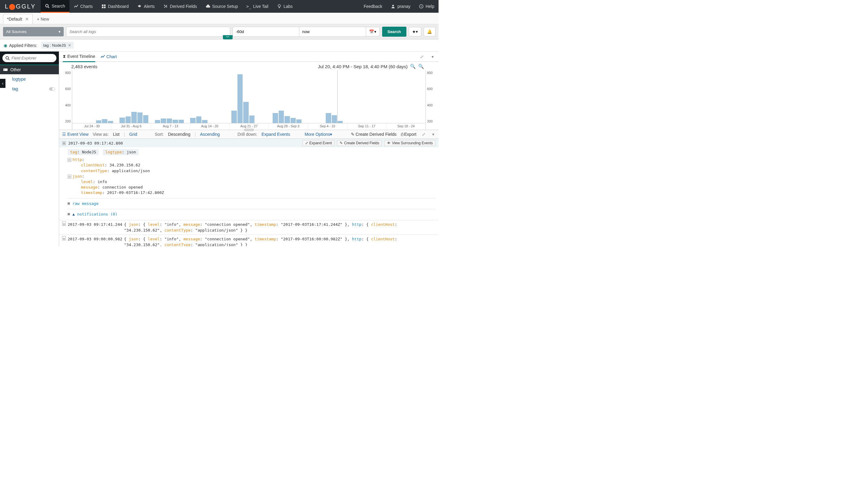  What do you see at coordinates (319, 143) in the screenshot?
I see `expand-event-button: ⤢Expand Event` at bounding box center [319, 143].